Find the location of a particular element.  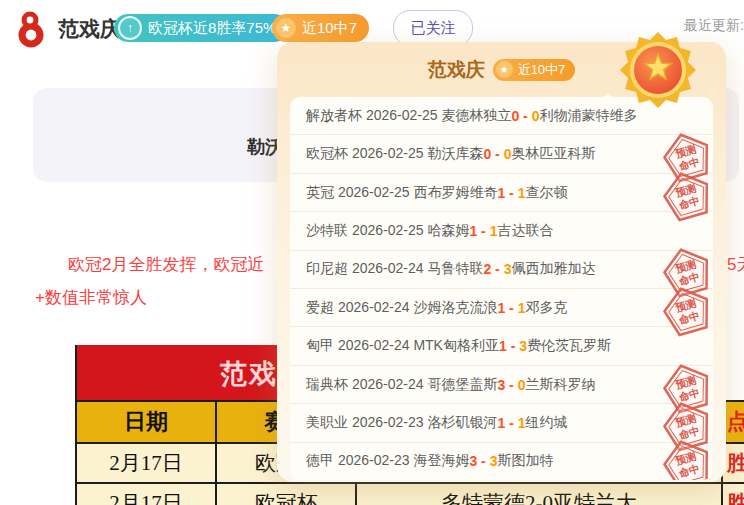

site-logo is located at coordinates (31, 29).